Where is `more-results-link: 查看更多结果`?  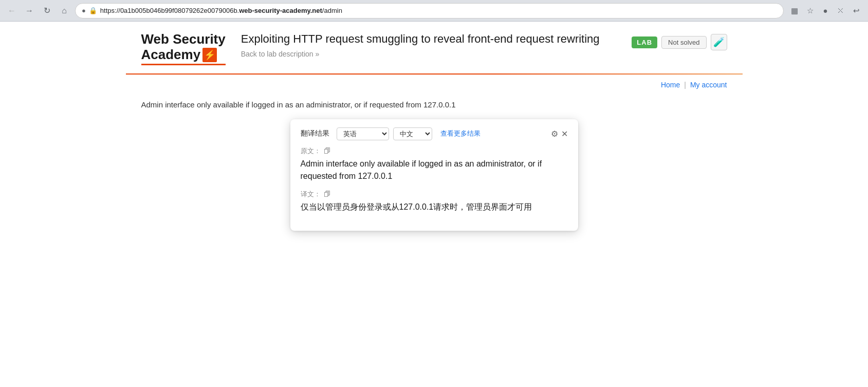
more-results-link: 查看更多结果 is located at coordinates (460, 134).